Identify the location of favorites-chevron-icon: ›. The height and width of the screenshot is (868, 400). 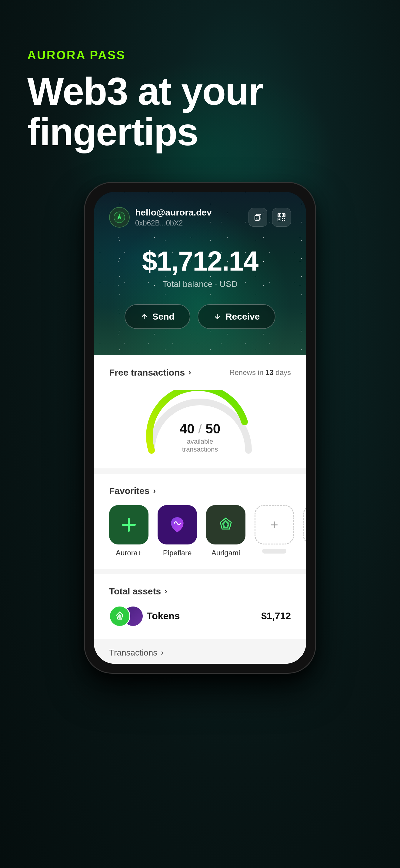
(154, 491).